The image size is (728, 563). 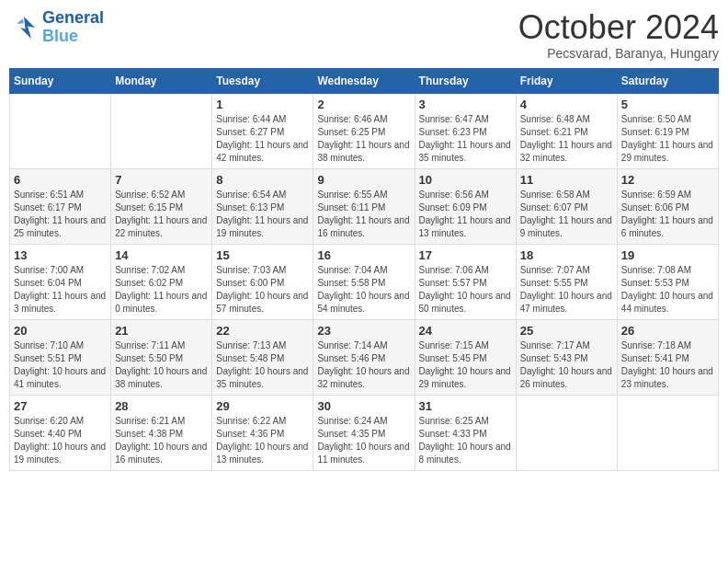 I want to click on calendar-cell: 13Sunrise: 7:00 AM Sunset: 6:04 PM Dayli…, so click(x=61, y=282).